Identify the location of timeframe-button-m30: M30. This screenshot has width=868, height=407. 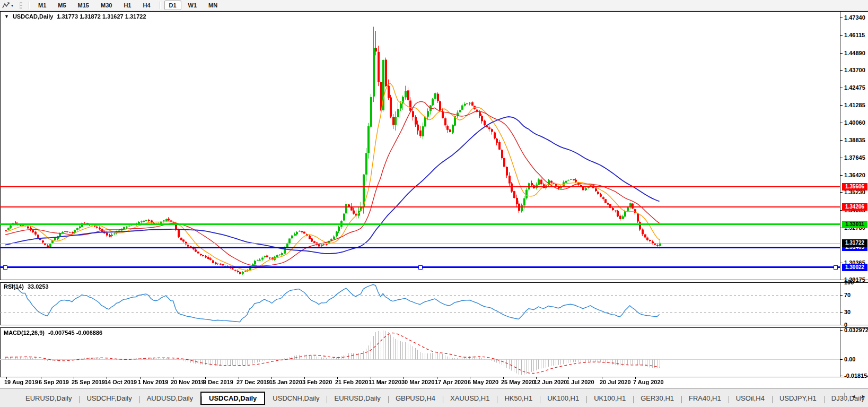
(106, 5).